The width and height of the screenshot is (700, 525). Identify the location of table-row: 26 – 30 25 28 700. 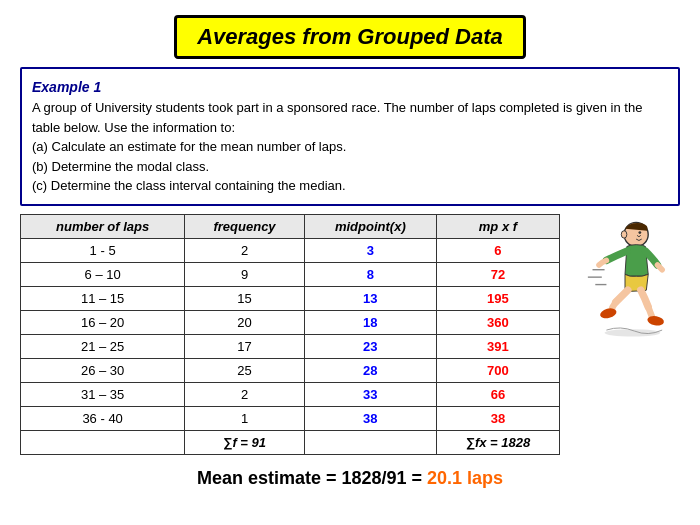
(290, 370).